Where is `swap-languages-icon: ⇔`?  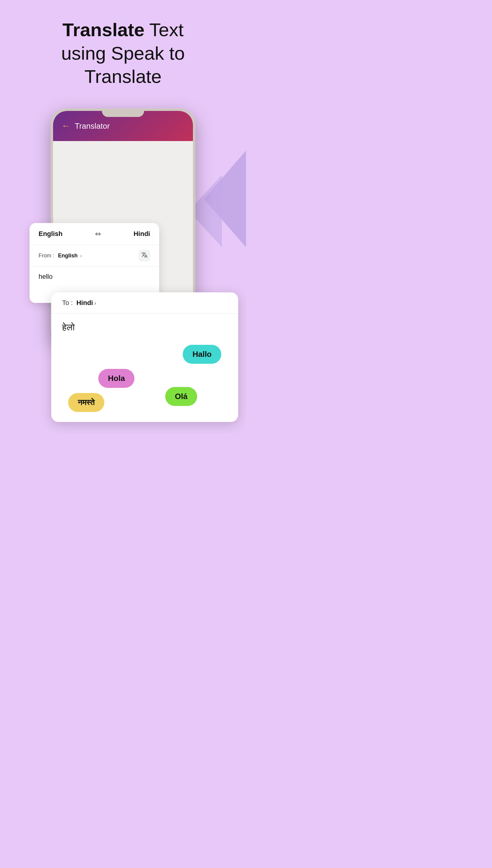
swap-languages-icon: ⇔ is located at coordinates (98, 234).